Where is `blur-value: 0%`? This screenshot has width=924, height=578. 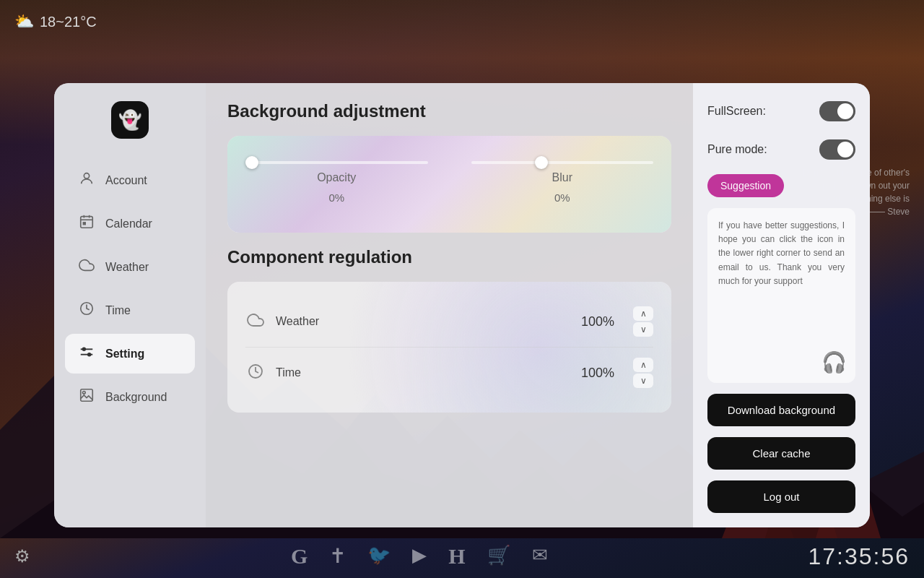
blur-value: 0% is located at coordinates (562, 198).